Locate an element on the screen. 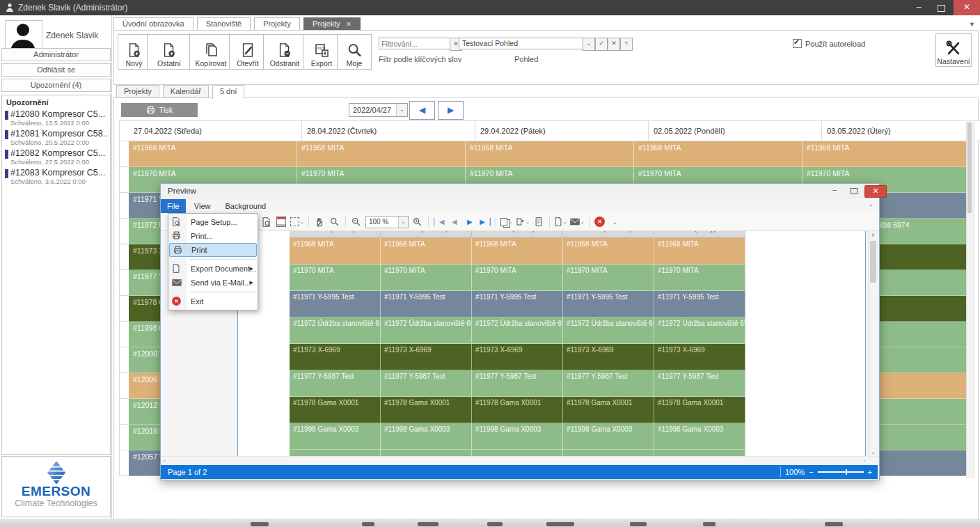  date-picker: 2022/04/27 ⌄ is located at coordinates (379, 110).